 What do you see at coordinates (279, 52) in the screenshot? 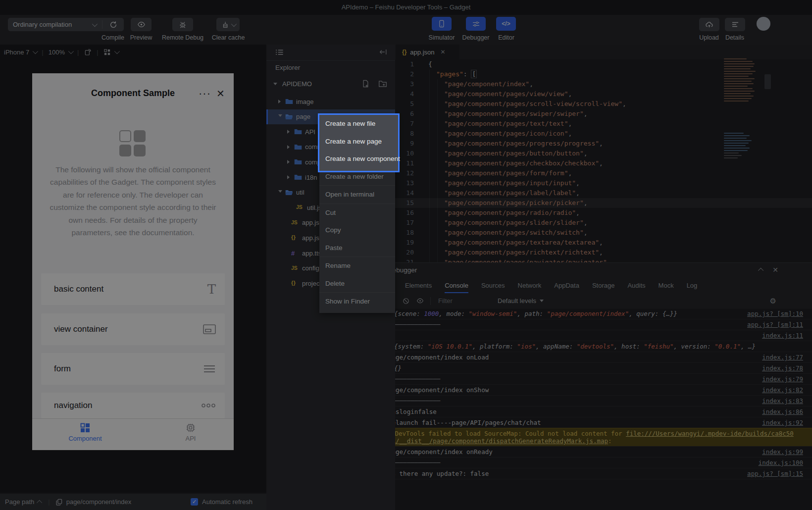
I see `file-list-icon` at bounding box center [279, 52].